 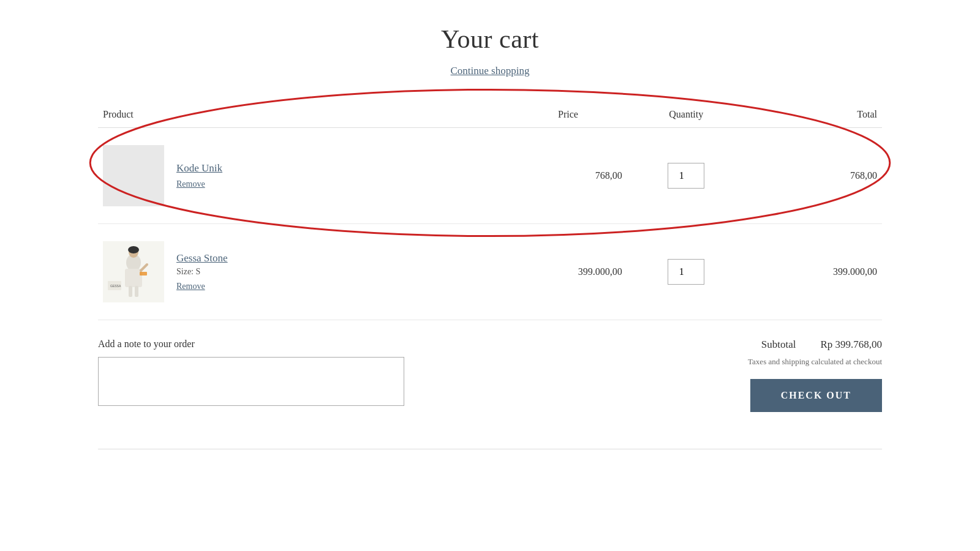 What do you see at coordinates (813, 176) in the screenshot?
I see `product-total-kode-unik: 768,00` at bounding box center [813, 176].